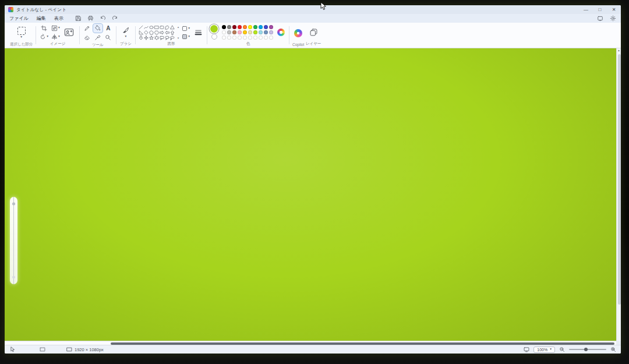  What do you see at coordinates (108, 28) in the screenshot?
I see `text-tool: A` at bounding box center [108, 28].